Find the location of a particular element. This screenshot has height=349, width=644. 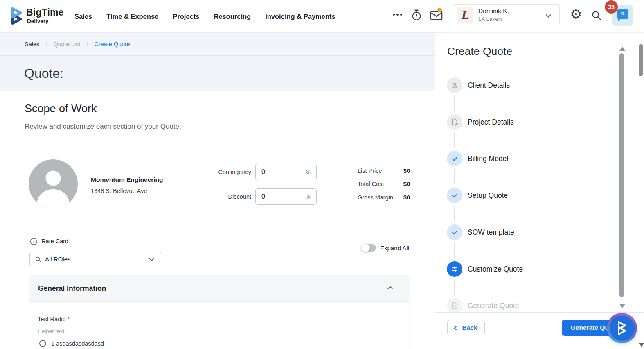

expand-all-label: Expand All is located at coordinates (394, 248).